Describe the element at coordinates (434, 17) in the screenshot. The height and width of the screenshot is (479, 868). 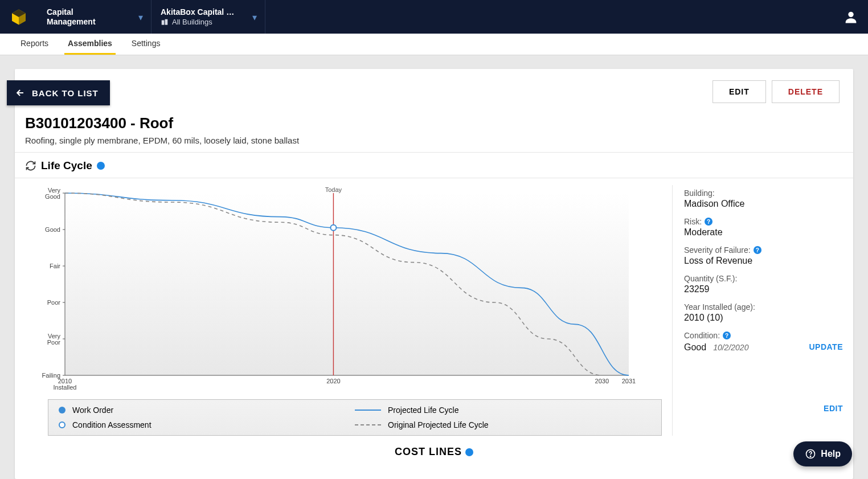
I see `app-header: Capital Management ▾ AkitaBox Capital … …` at that location.